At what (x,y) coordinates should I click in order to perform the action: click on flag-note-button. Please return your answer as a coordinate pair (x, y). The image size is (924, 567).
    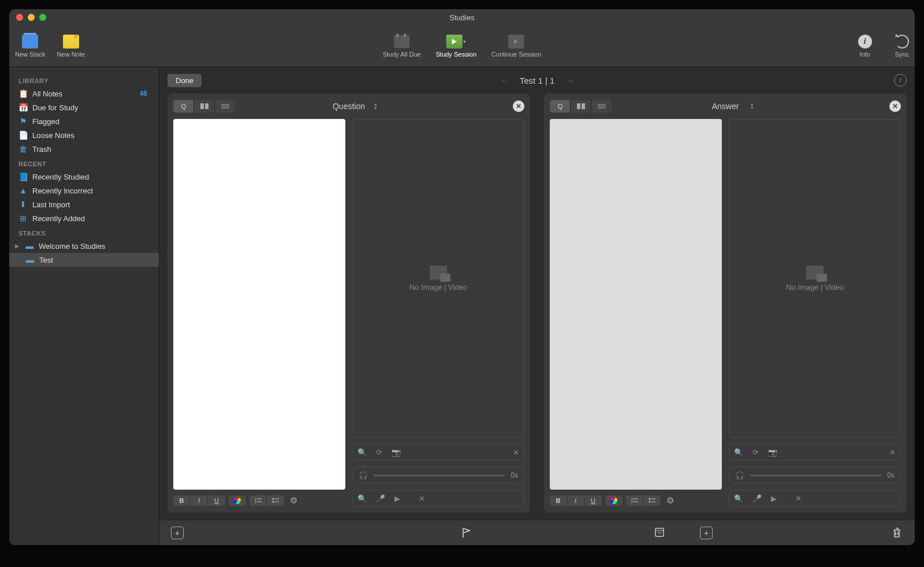
    Looking at the image, I should click on (467, 533).